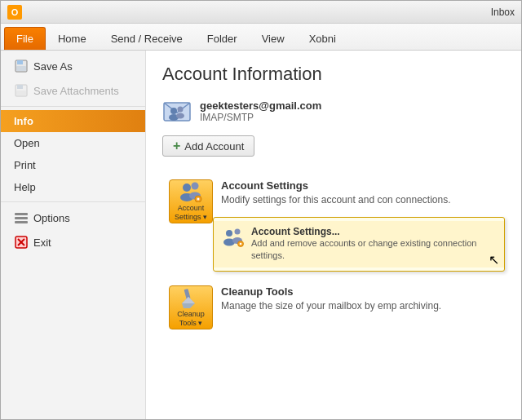 This screenshot has width=522, height=420. I want to click on sidebar-item-save-as: Save As, so click(73, 66).